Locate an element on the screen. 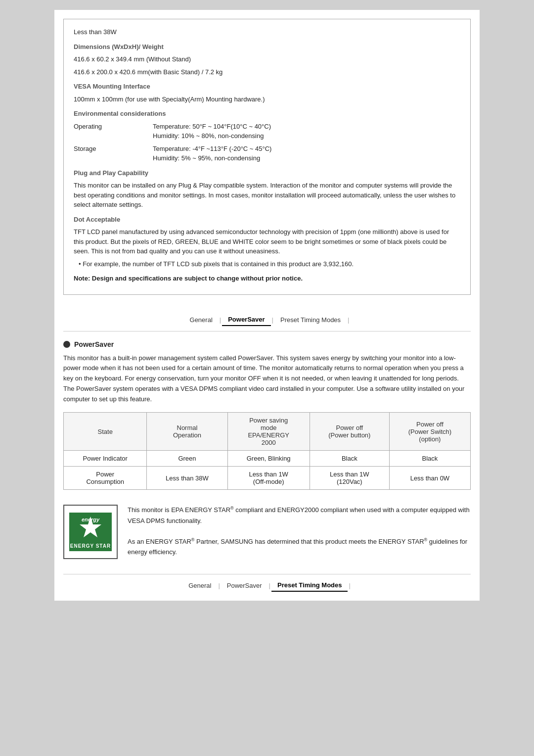  tab-preset-bottom: Preset Timing Modes is located at coordinates (310, 586).